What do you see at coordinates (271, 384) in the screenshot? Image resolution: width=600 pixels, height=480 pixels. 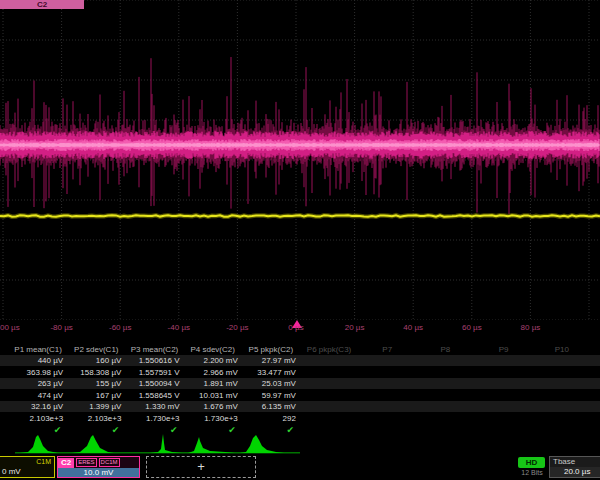 I see `param-value: 25.03 mV` at bounding box center [271, 384].